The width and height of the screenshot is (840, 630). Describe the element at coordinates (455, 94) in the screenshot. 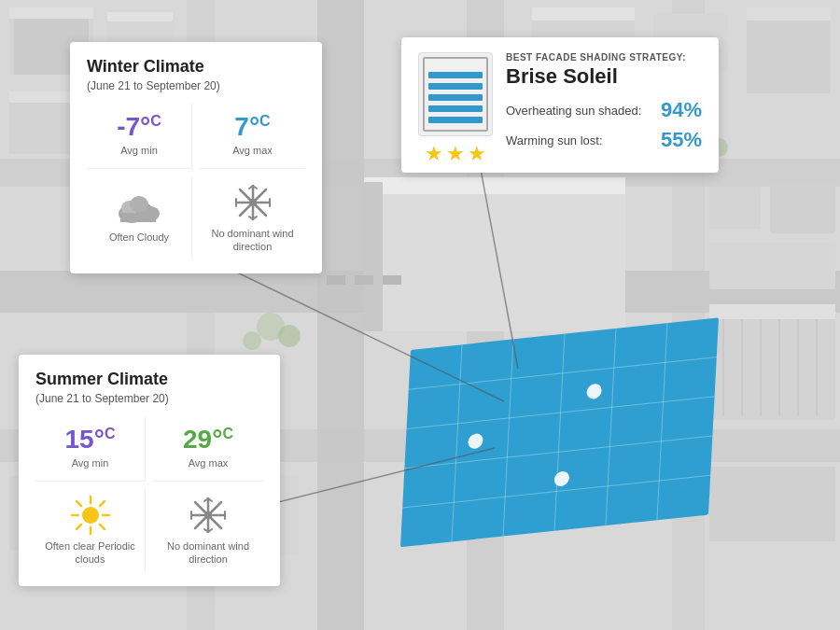

I see `brise-soleil-image: ★ ★ ★` at that location.